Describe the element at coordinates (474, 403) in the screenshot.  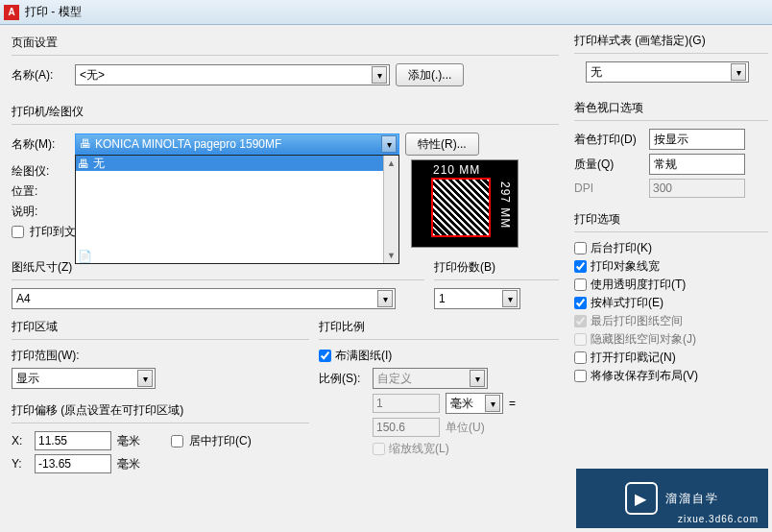
I see `scale-unit1-combo: 毫米` at that location.